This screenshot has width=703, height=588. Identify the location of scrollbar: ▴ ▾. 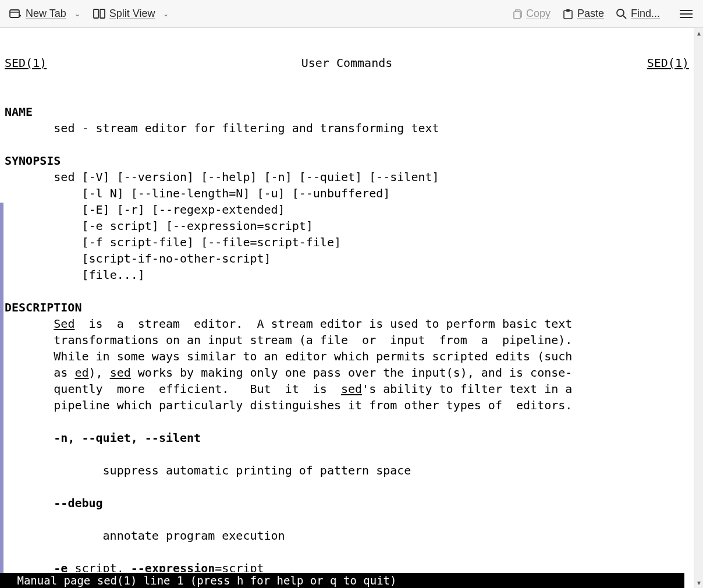
(698, 308).